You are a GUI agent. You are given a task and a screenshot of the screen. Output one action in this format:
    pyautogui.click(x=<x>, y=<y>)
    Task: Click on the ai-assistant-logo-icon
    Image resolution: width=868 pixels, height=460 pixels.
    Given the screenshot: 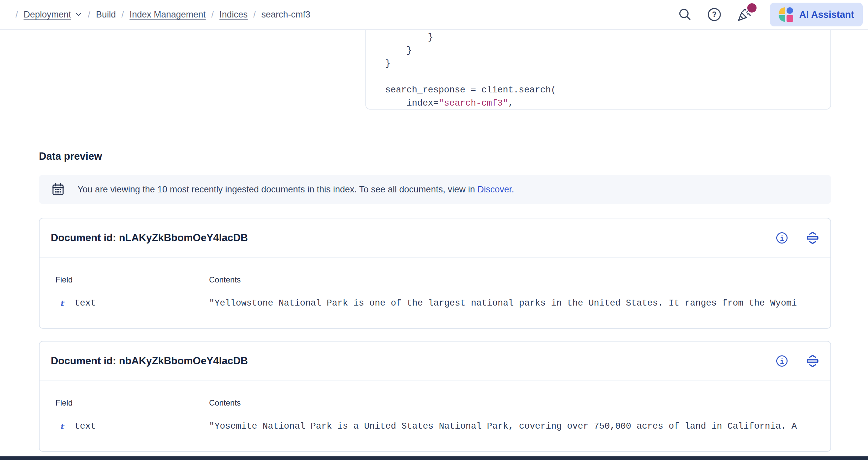 What is the action you would take?
    pyautogui.click(x=786, y=15)
    